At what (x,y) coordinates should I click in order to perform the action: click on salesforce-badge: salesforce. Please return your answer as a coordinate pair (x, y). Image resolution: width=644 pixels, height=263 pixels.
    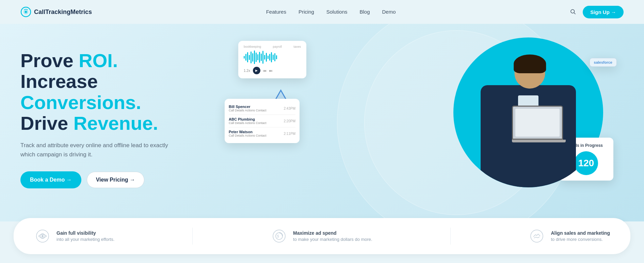
    Looking at the image, I should click on (603, 62).